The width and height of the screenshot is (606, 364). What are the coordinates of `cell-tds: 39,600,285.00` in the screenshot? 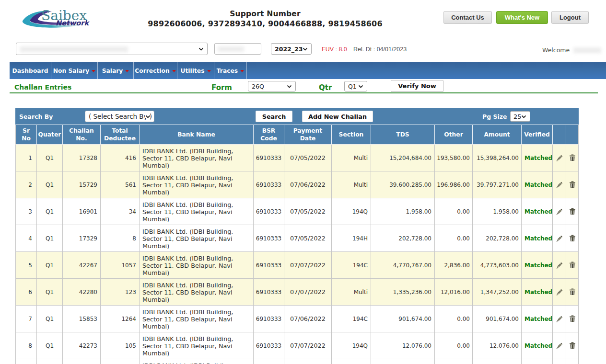 It's located at (403, 185).